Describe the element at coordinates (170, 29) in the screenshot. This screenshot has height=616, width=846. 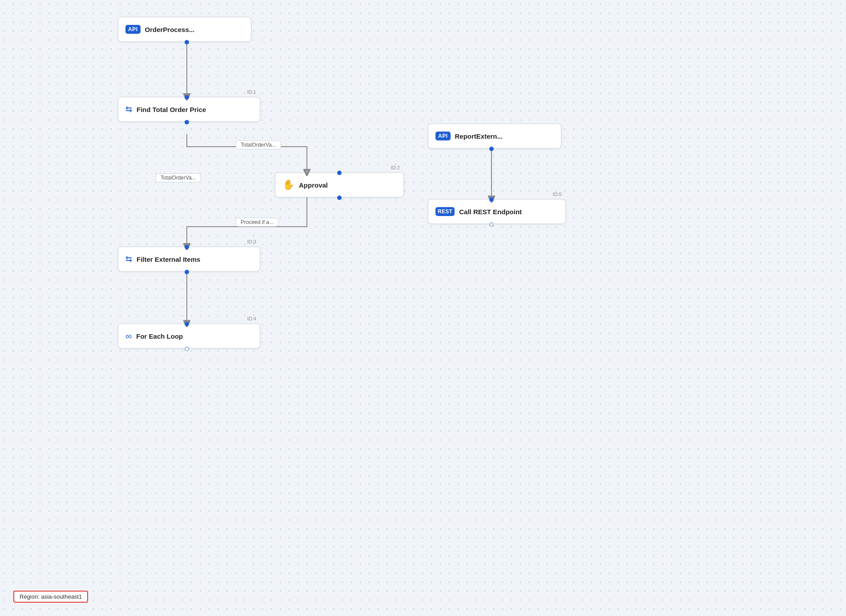
I see `order-process-label: OrderProcess...` at that location.